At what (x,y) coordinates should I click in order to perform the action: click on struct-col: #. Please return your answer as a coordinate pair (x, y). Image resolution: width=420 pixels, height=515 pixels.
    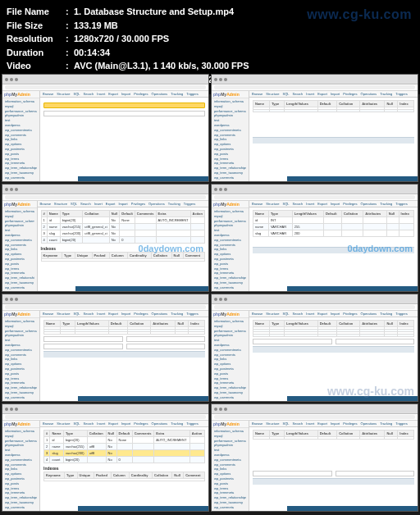
    Looking at the image, I should click on (44, 214).